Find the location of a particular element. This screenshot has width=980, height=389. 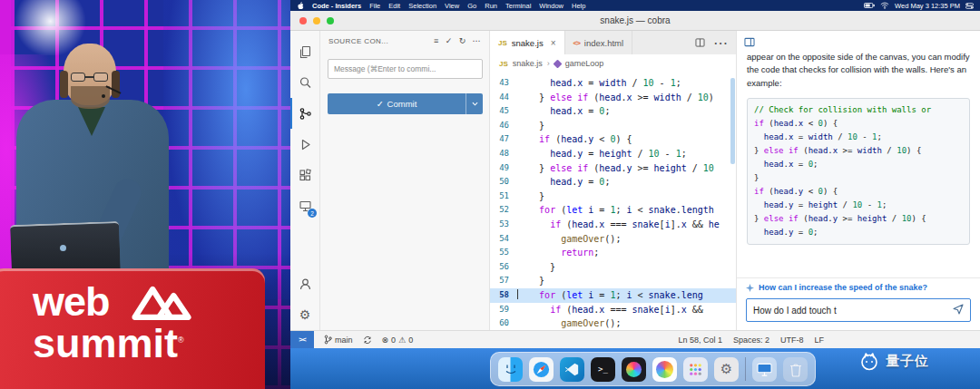

line-number: 54 is located at coordinates (504, 239).